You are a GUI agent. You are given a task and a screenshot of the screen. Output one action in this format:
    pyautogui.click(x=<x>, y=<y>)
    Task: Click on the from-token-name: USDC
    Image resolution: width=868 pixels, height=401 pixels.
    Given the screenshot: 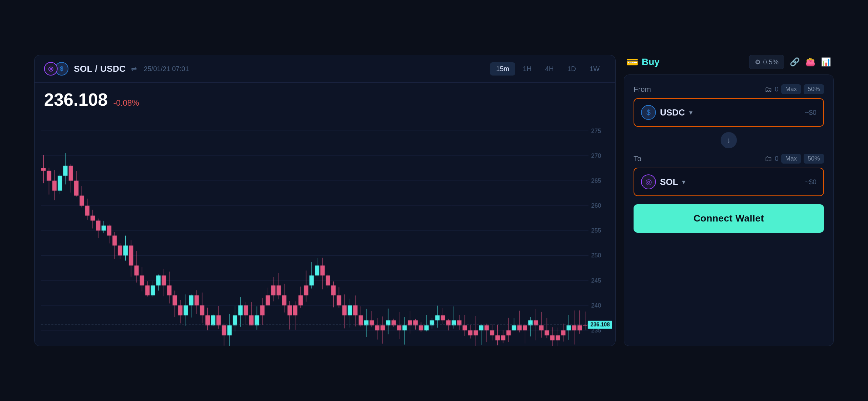 What is the action you would take?
    pyautogui.click(x=673, y=112)
    